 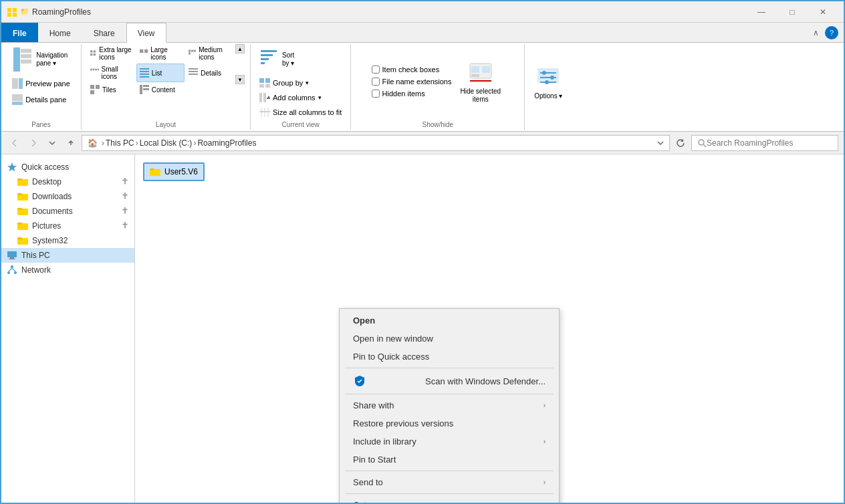 What do you see at coordinates (376, 82) in the screenshot?
I see `file-name-extensions-input` at bounding box center [376, 82].